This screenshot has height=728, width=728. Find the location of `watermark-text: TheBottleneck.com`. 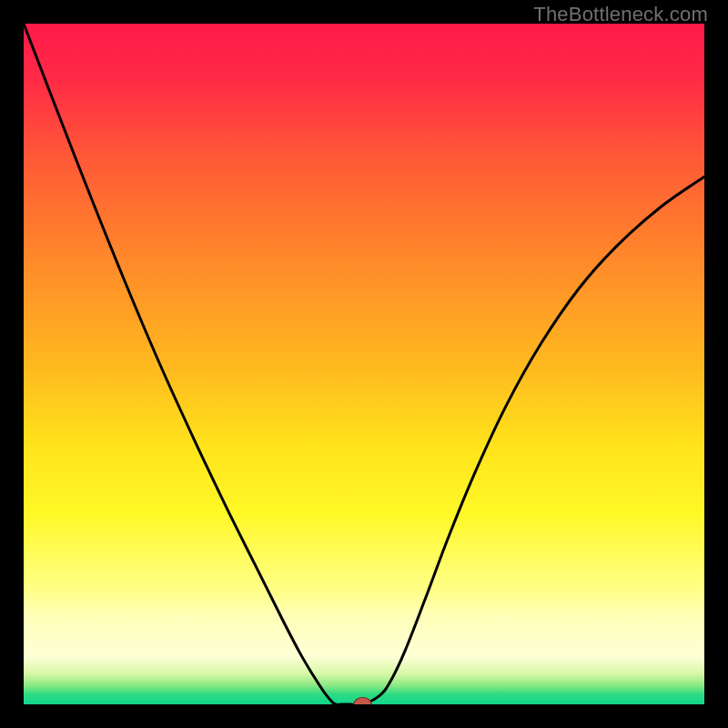

watermark-text: TheBottleneck.com is located at coordinates (621, 15).